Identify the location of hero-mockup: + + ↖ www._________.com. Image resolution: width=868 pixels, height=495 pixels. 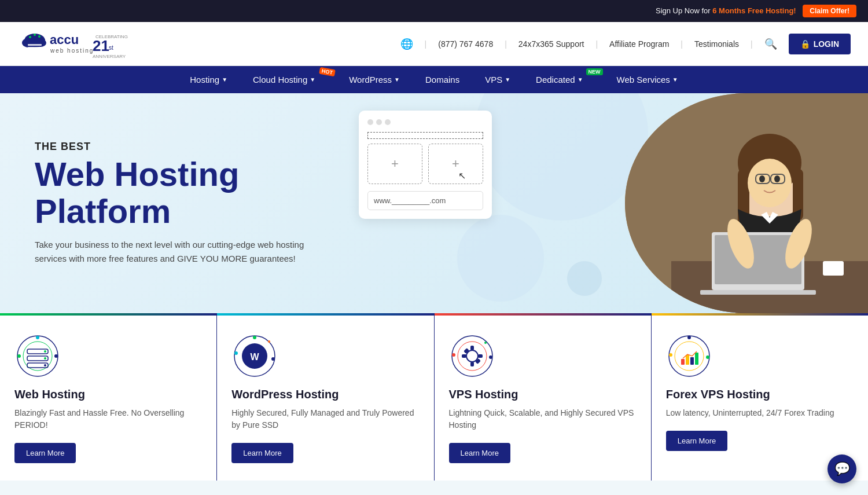
(425, 164).